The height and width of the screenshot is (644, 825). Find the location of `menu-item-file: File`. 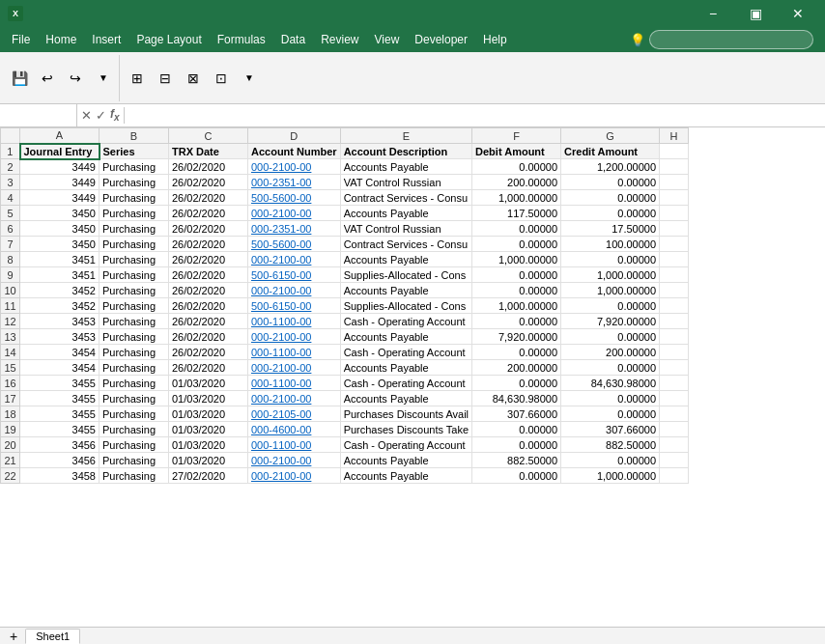

menu-item-file: File is located at coordinates (21, 40).